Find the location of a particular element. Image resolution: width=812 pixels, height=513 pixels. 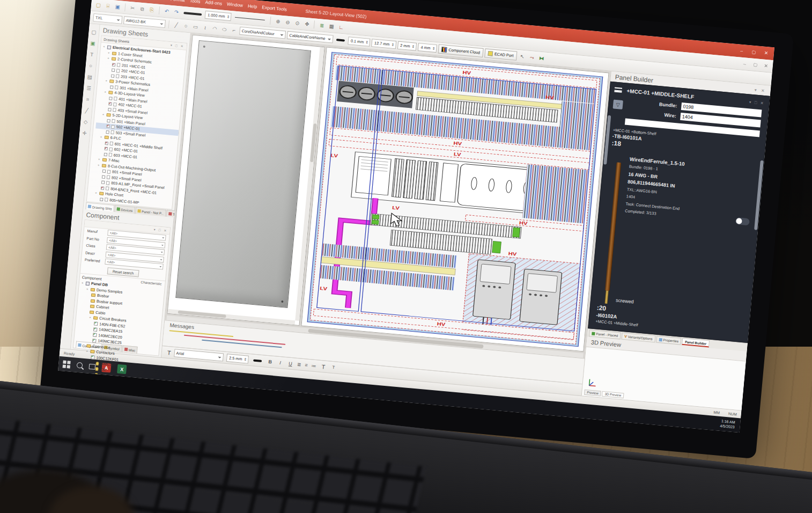

menu-addons: Add-ons is located at coordinates (213, 3).